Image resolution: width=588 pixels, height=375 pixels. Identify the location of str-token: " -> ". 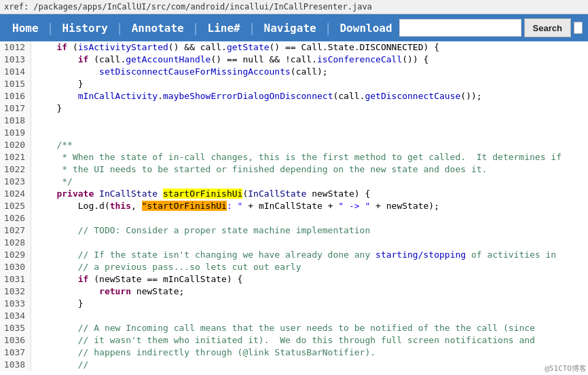
(354, 206).